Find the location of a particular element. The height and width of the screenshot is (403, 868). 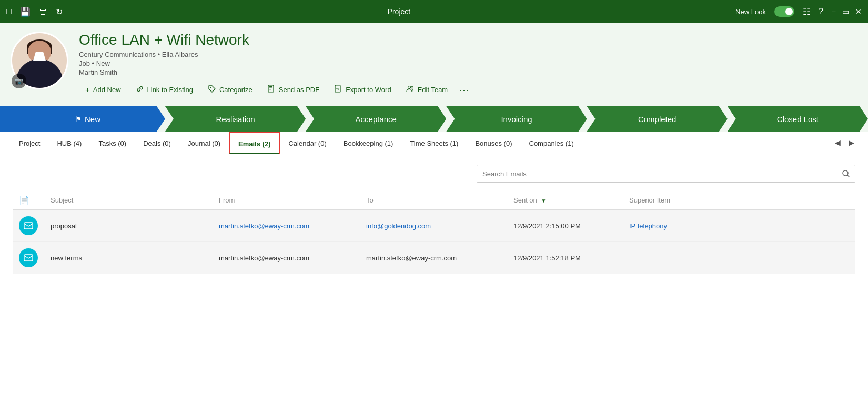

stage-invoicing: Invoicing is located at coordinates (517, 119).